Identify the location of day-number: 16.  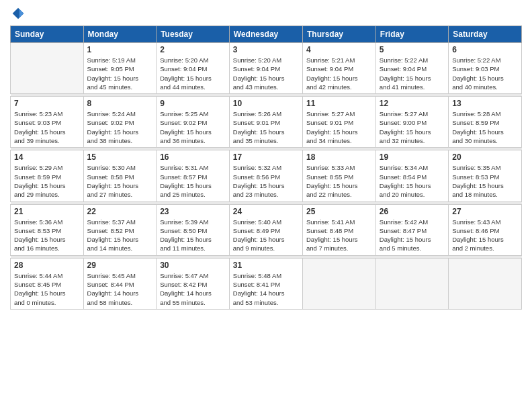
(193, 157).